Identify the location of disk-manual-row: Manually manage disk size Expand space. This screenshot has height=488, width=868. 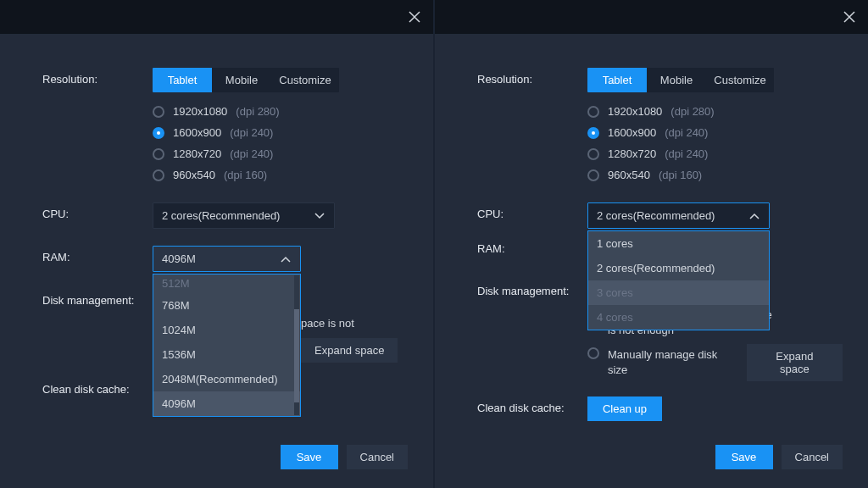
(715, 363).